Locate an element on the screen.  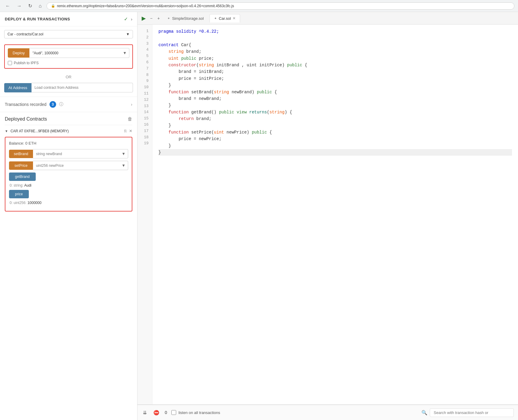
deploy-input is located at coordinates (75, 53).